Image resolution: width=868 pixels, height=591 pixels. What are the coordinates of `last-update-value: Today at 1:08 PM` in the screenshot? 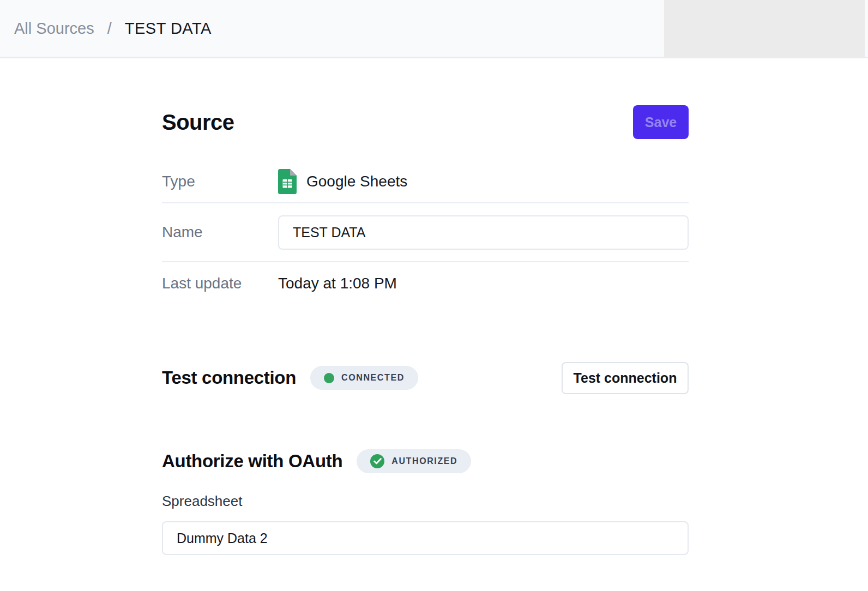 It's located at (337, 284).